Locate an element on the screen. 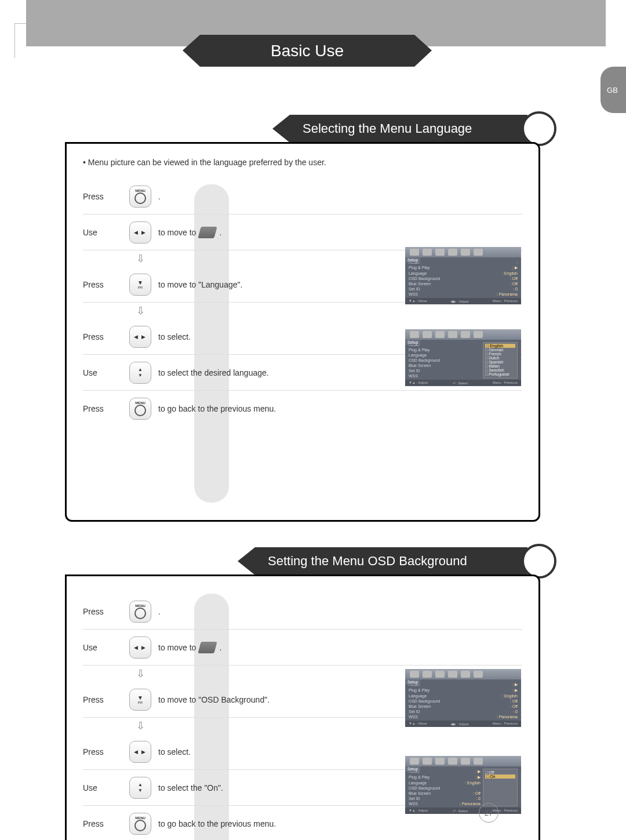  osd-screenshot-setup: Setup Reset:Plug & Play: ▶Language: Engl… is located at coordinates (463, 276).